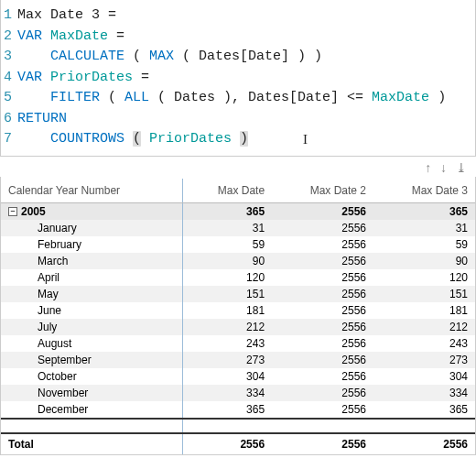 Image resolution: width=476 pixels, height=458 pixels. What do you see at coordinates (9, 37) in the screenshot?
I see `line-number: 2` at bounding box center [9, 37].